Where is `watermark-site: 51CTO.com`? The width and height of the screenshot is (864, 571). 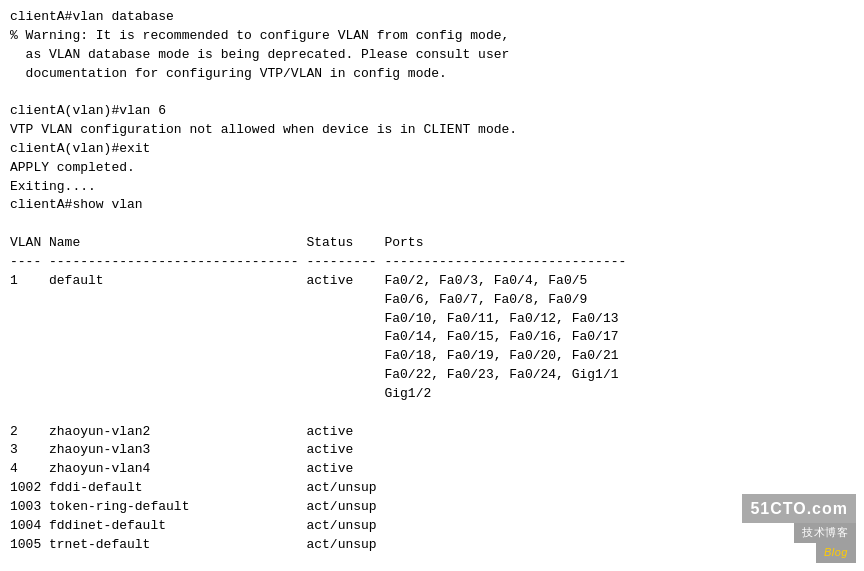 watermark-site: 51CTO.com is located at coordinates (799, 508).